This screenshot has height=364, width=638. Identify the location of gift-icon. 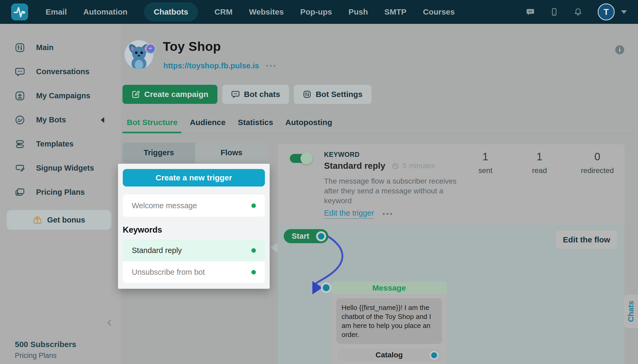
(37, 220).